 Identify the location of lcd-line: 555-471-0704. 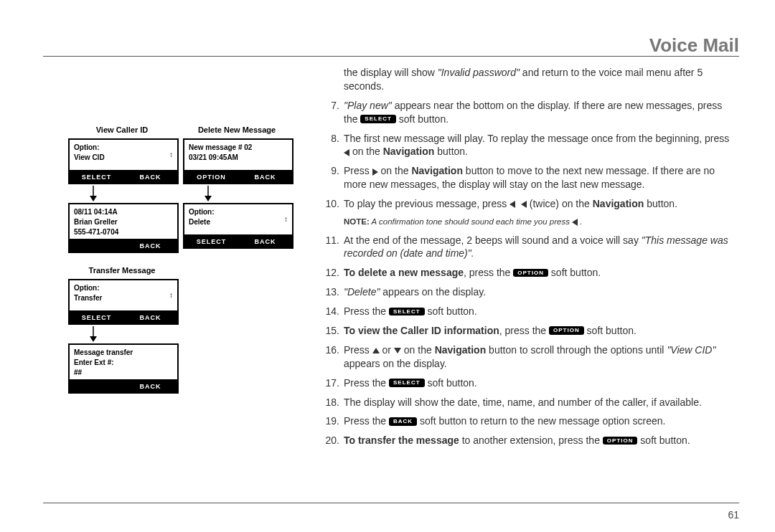
(123, 232).